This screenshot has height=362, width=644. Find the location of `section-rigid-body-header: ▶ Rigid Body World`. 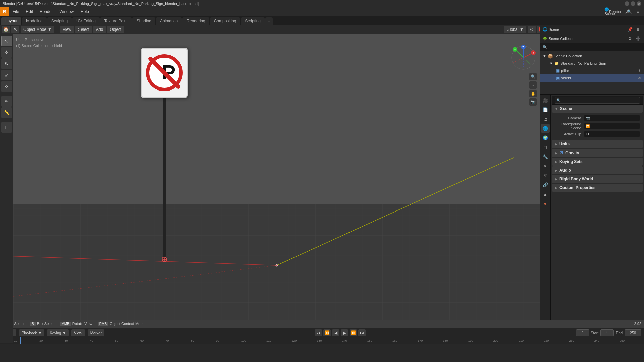

section-rigid-body-header: ▶ Rigid Body World is located at coordinates (597, 179).